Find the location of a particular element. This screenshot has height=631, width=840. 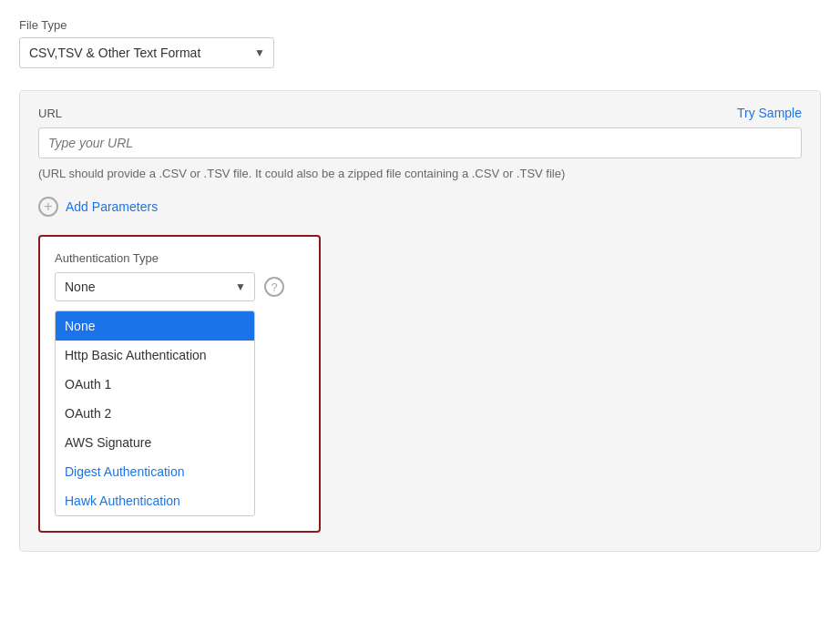

dropdown-item-oauth1: OAuth 1 is located at coordinates (155, 384).